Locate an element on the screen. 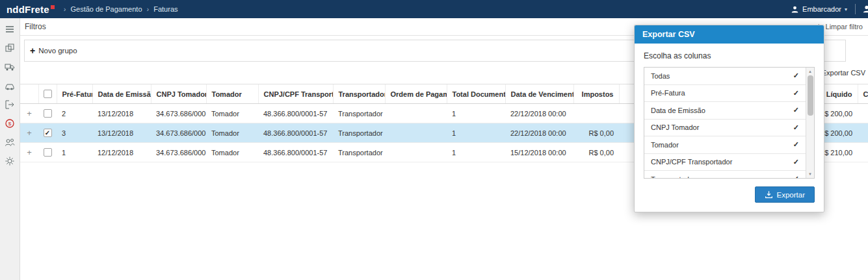  col-header-pre-fatura: Pré-Fatura is located at coordinates (74, 94).